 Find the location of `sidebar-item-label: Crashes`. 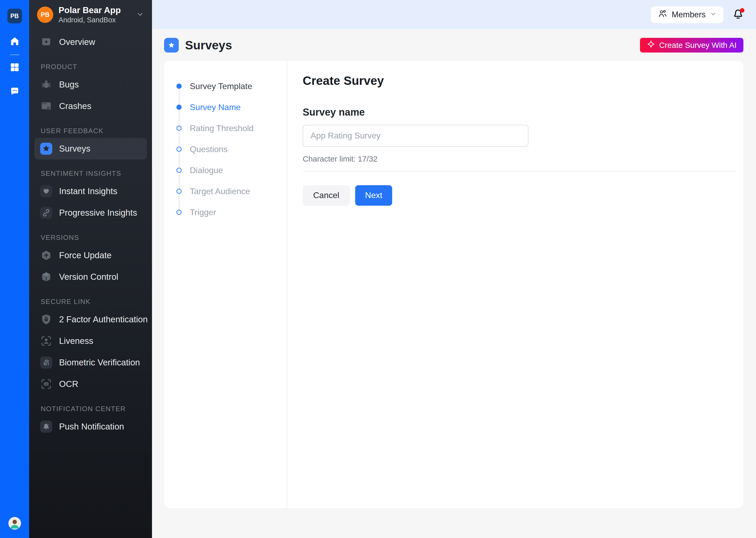

sidebar-item-label: Crashes is located at coordinates (75, 106).